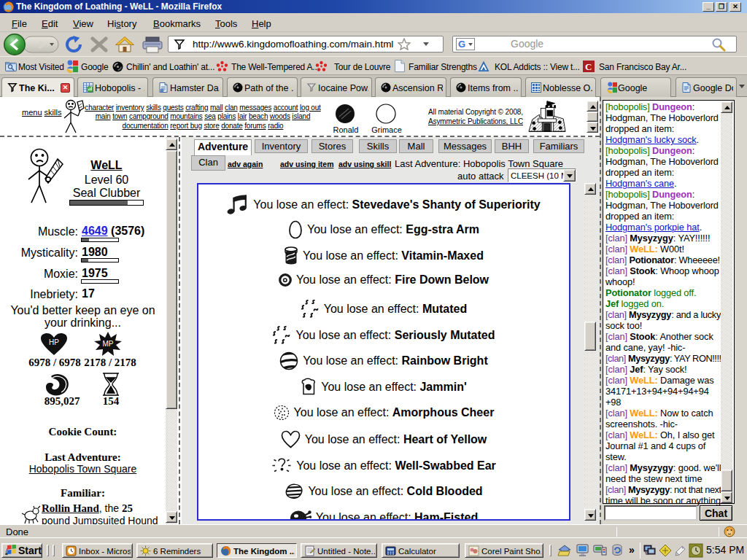  Describe the element at coordinates (108, 344) in the screenshot. I see `svg-text: MP` at that location.